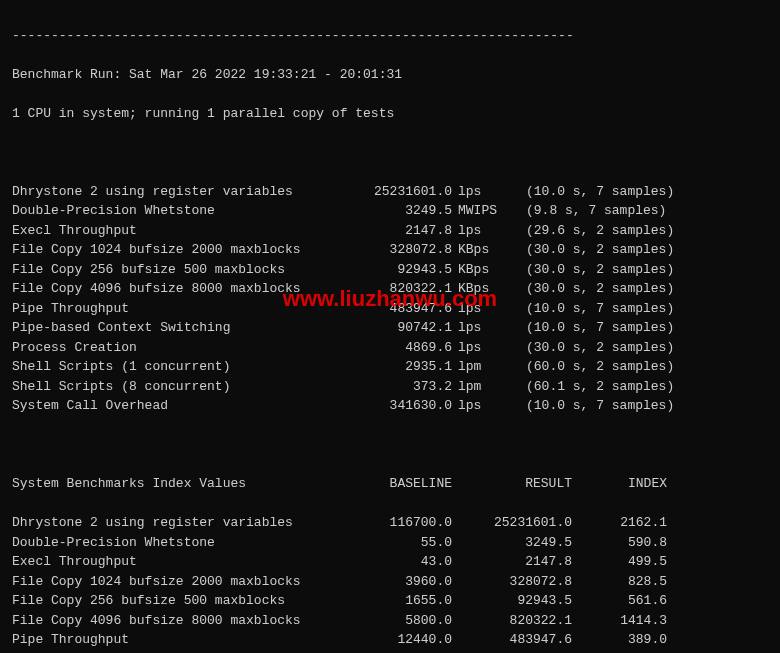 Image resolution: width=780 pixels, height=653 pixels. I want to click on index-value: 389.0, so click(620, 640).